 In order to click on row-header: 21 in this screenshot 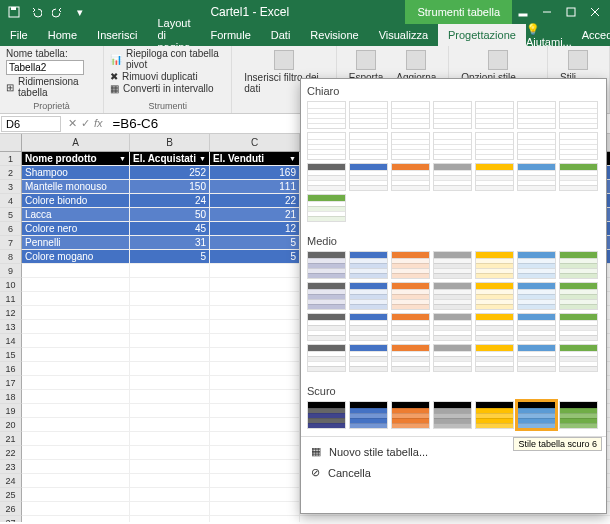, I will do `click(11, 439)`.